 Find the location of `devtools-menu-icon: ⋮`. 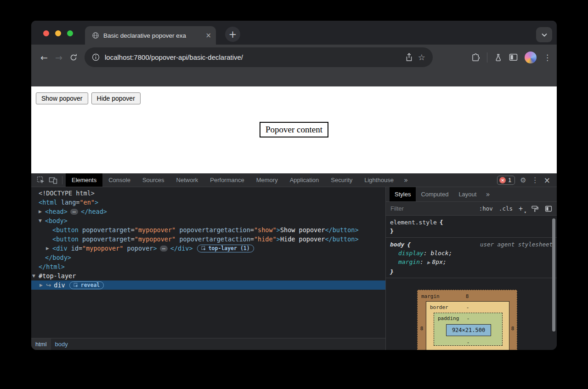

devtools-menu-icon: ⋮ is located at coordinates (535, 180).